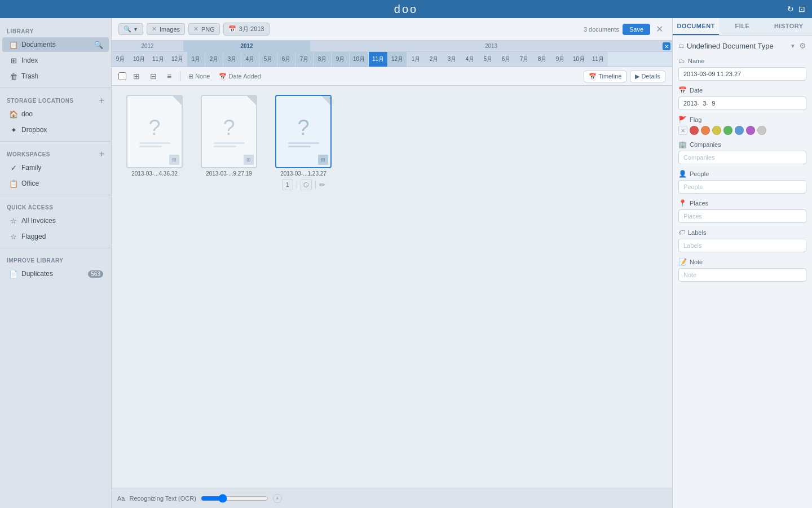  I want to click on month-2012-10b: 10月, so click(359, 59).